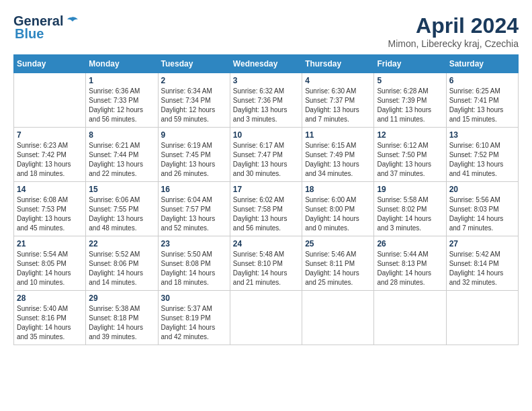  Describe the element at coordinates (122, 64) in the screenshot. I see `header-monday: Monday` at that location.